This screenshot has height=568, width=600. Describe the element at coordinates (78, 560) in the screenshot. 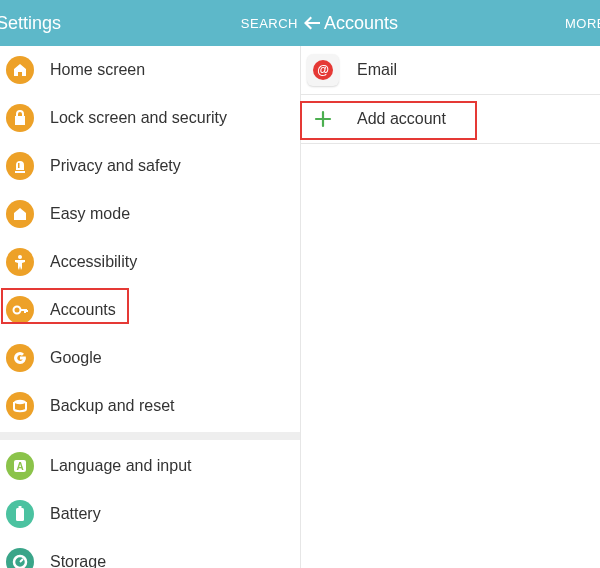

I see `item-label: Storage` at that location.